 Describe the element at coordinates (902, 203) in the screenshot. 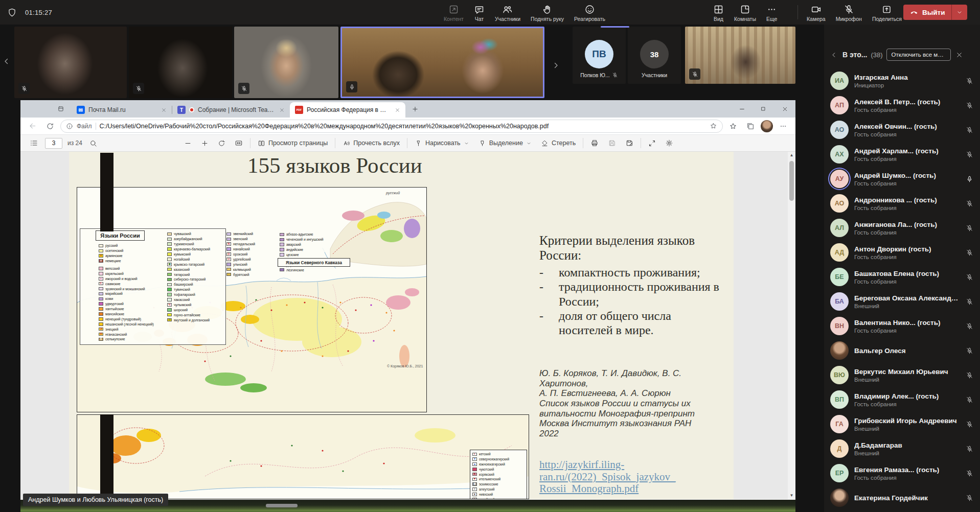

I see `participant-row: АОАндронникова ... (гость)Гость собрания` at that location.